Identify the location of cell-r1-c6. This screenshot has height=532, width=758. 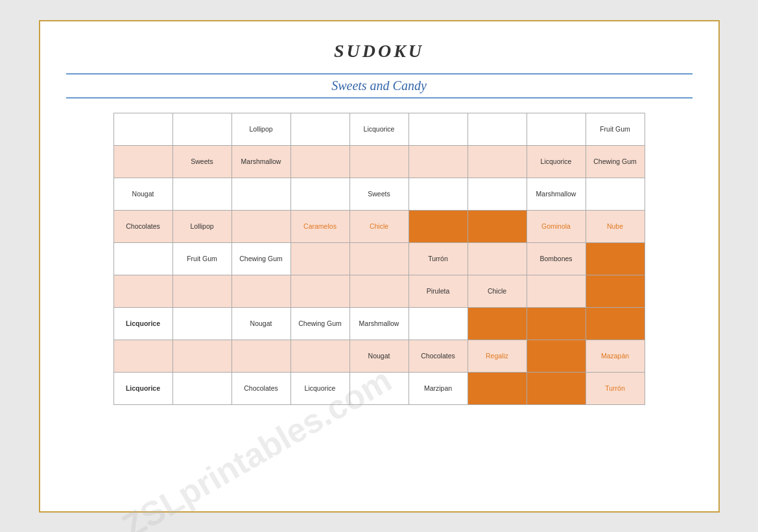
(497, 161).